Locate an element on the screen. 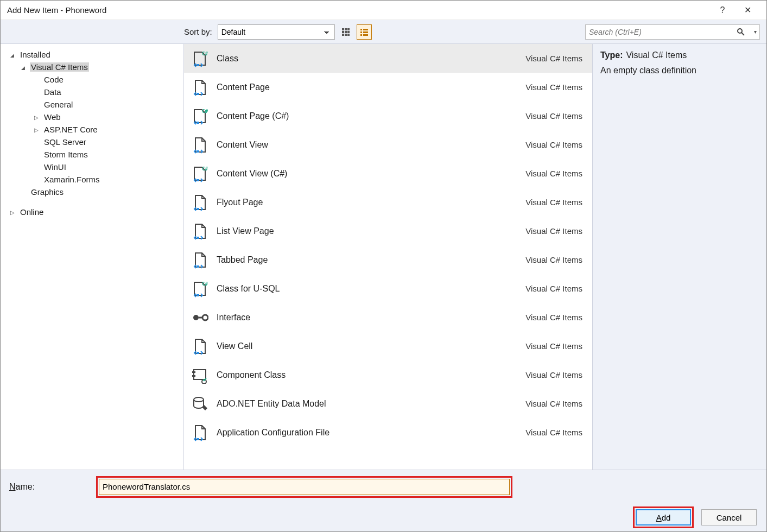 The width and height of the screenshot is (767, 532). search-icon is located at coordinates (744, 32).